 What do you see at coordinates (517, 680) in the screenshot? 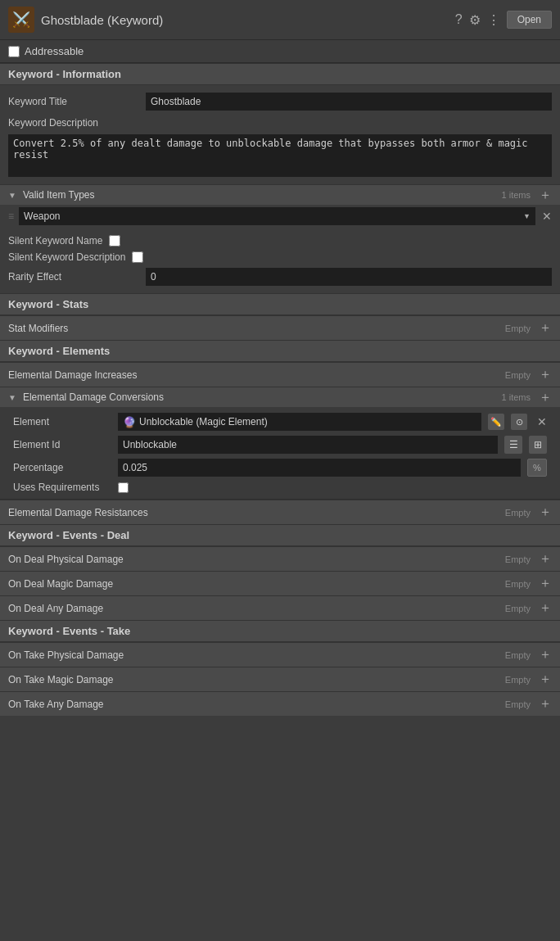
I see `on-take-magic-empty: Empty` at bounding box center [517, 680].